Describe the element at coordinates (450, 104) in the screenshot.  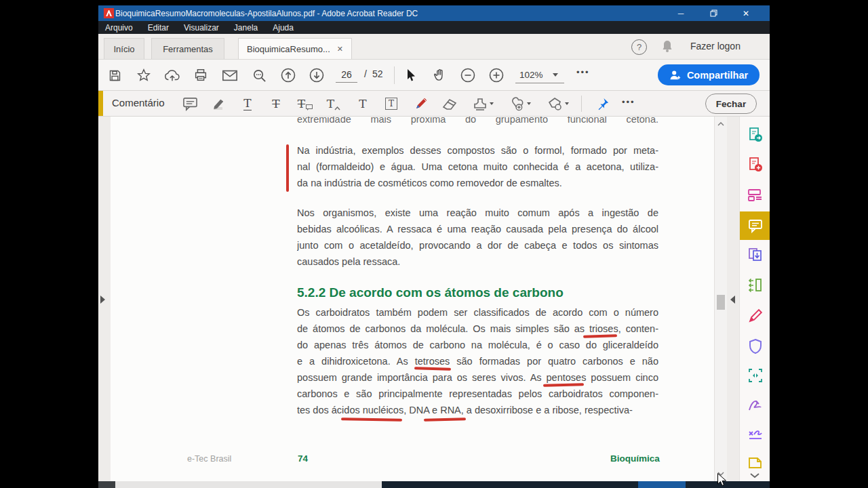
I see `eraser-icon` at that location.